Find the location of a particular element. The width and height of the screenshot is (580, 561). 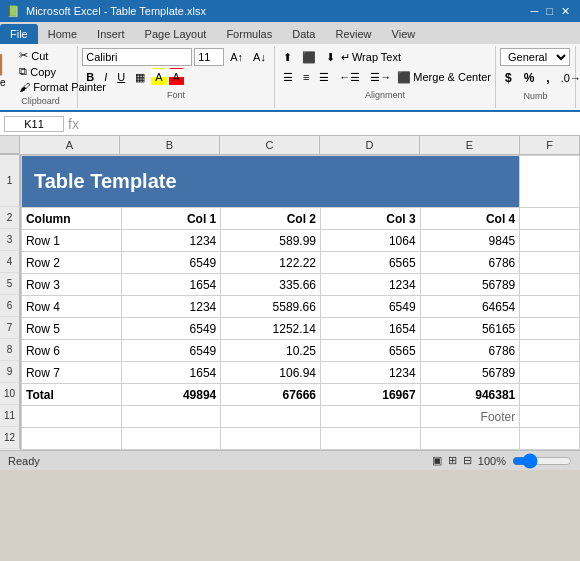

cell-e12 is located at coordinates (470, 439).